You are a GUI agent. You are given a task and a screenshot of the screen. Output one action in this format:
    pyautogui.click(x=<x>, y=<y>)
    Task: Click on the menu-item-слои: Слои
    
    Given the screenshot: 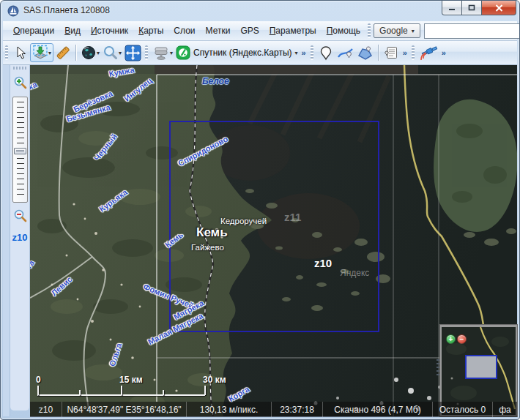 What is the action you would take?
    pyautogui.click(x=185, y=31)
    